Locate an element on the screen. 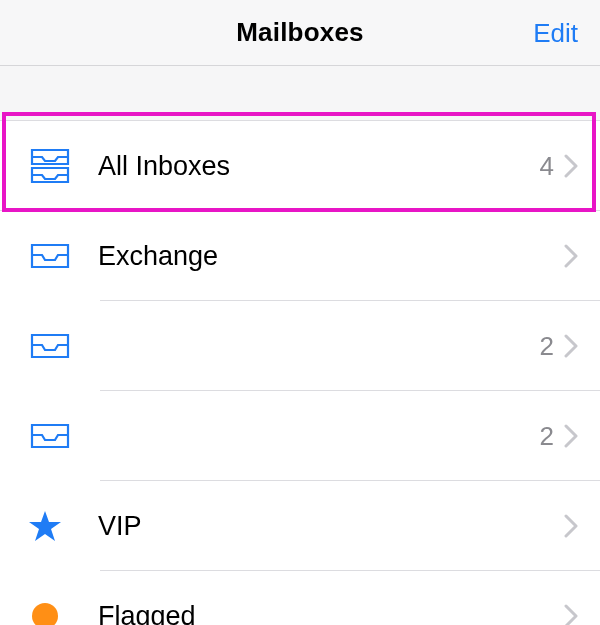 The width and height of the screenshot is (600, 625). tray-stack-icon is located at coordinates (60, 166).